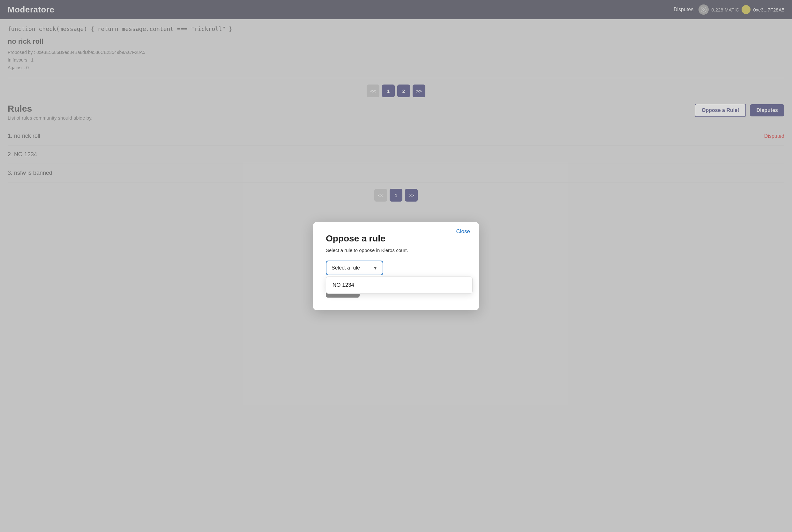 Image resolution: width=792 pixels, height=532 pixels. Describe the element at coordinates (375, 268) in the screenshot. I see `chevron-down-icon: ▼` at that location.